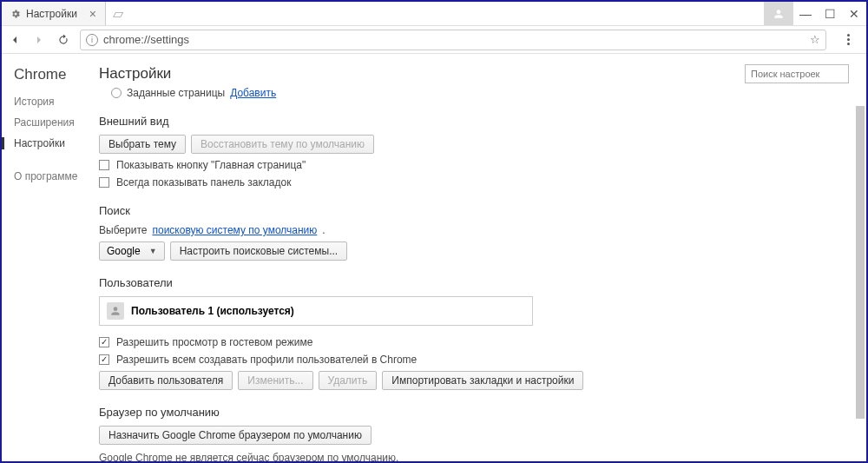 The image size is (868, 463). Describe the element at coordinates (253, 93) in the screenshot. I see `startup-add-link: Добавить` at that location.